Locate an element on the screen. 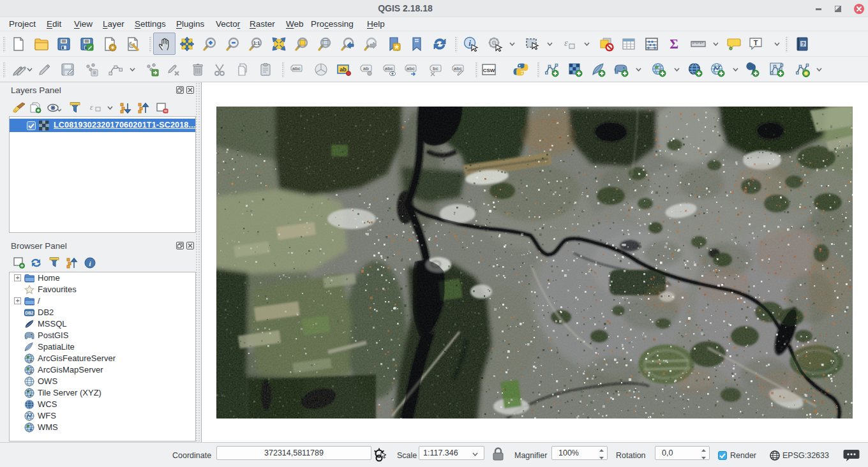  svg-text: DB2 is located at coordinates (29, 313).